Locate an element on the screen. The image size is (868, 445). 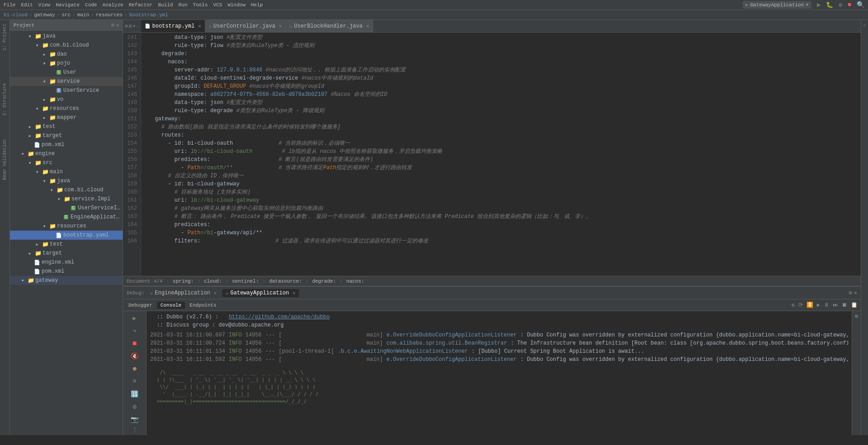
tab-close-usercontroller: ✕ is located at coordinates (280, 26).